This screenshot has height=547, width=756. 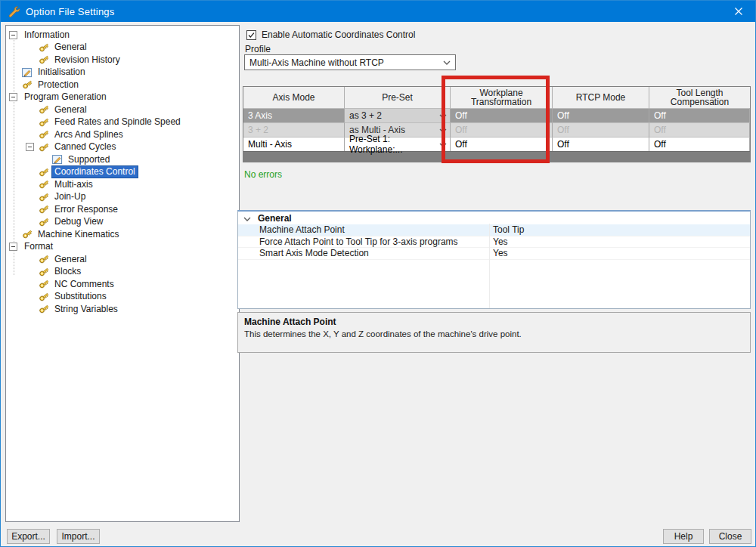 What do you see at coordinates (122, 160) in the screenshot?
I see `tree-item-supported: Supported` at bounding box center [122, 160].